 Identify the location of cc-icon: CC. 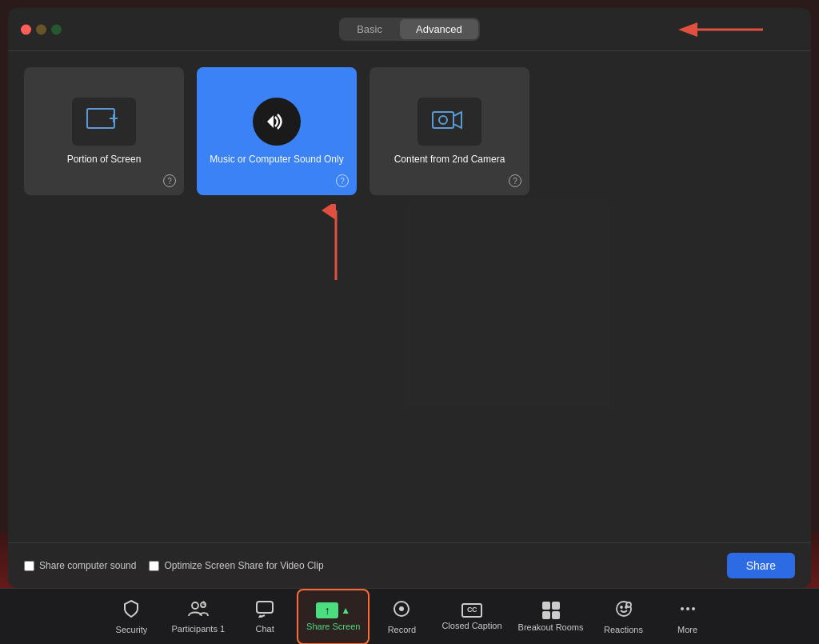
(472, 610).